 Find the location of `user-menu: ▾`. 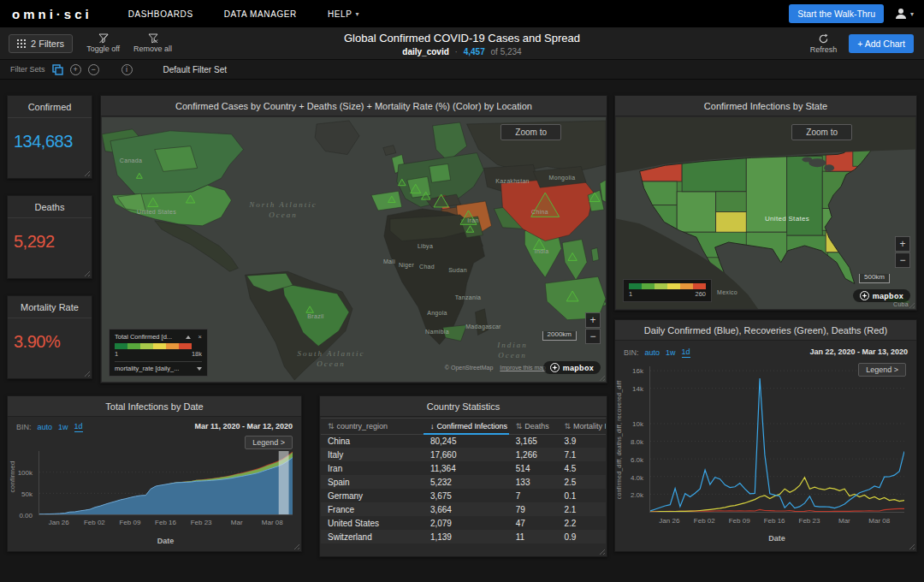

user-menu: ▾ is located at coordinates (903, 14).